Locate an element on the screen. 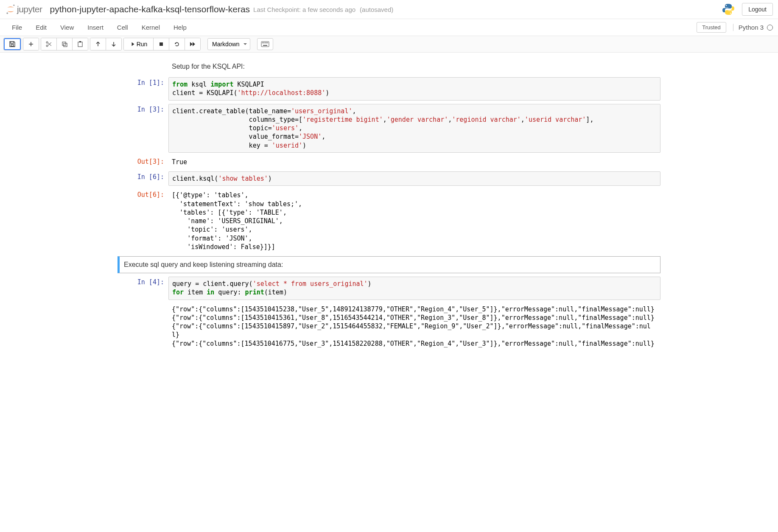  out-prompt: Out[6]: is located at coordinates (143, 221).